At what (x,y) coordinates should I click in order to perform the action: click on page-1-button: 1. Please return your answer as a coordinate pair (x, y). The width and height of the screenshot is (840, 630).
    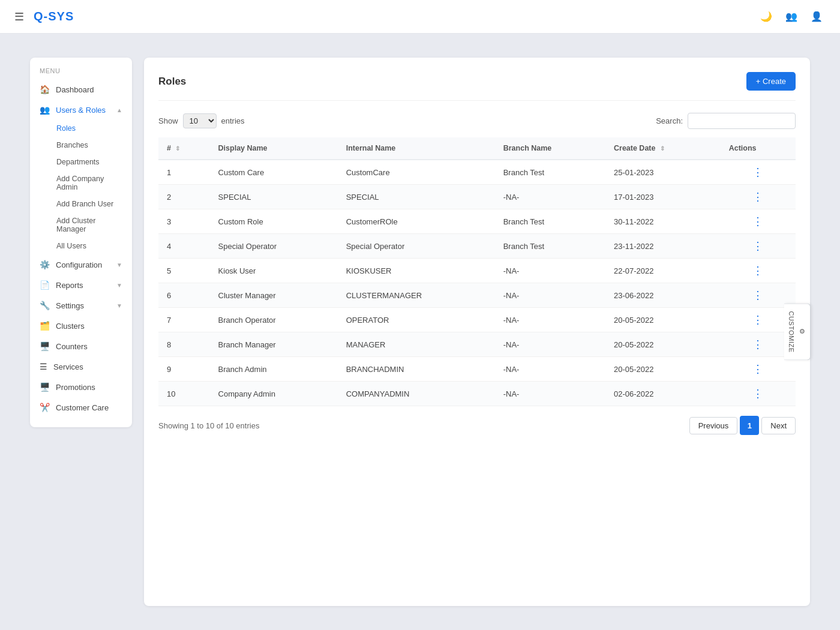
    Looking at the image, I should click on (749, 425).